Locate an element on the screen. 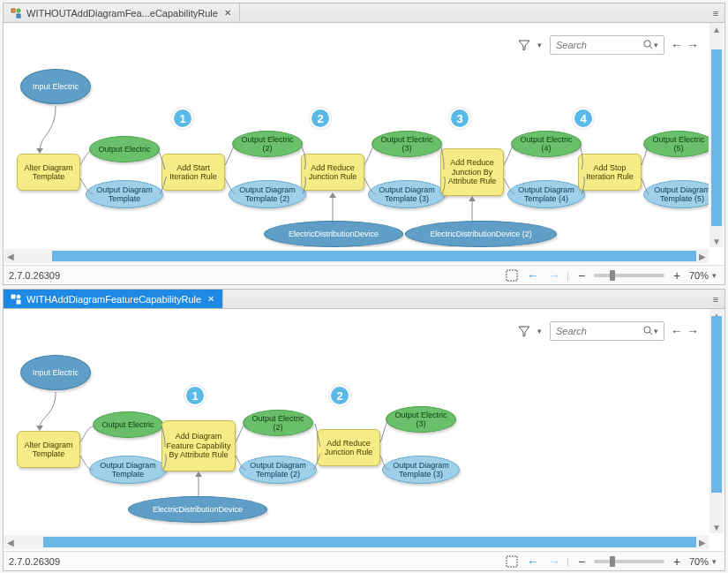  node-add-diagram-feature-capability: Add Diagram Feature Capability By Attrib… is located at coordinates (199, 446).